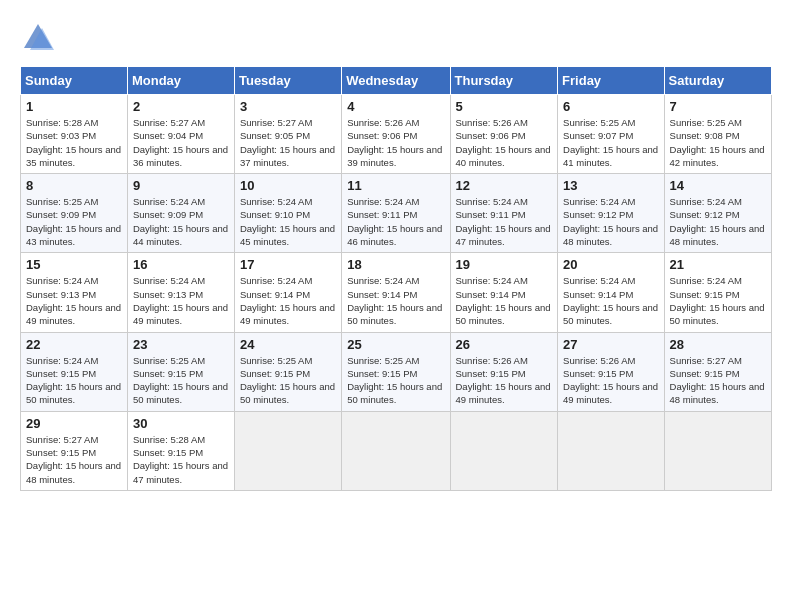 The image size is (792, 612). Describe the element at coordinates (74, 264) in the screenshot. I see `day-number: 15` at that location.